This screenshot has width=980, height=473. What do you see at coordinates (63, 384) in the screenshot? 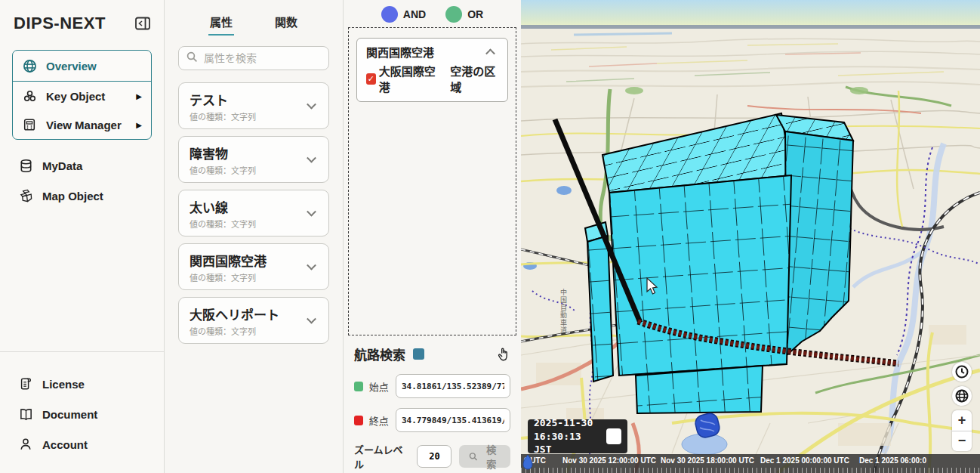
I see `sidebar-item-label: License` at bounding box center [63, 384].